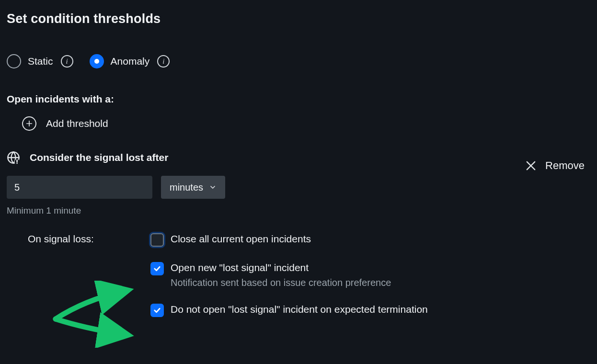  Describe the element at coordinates (157, 310) in the screenshot. I see `checkbox-no-open-expected` at that location.